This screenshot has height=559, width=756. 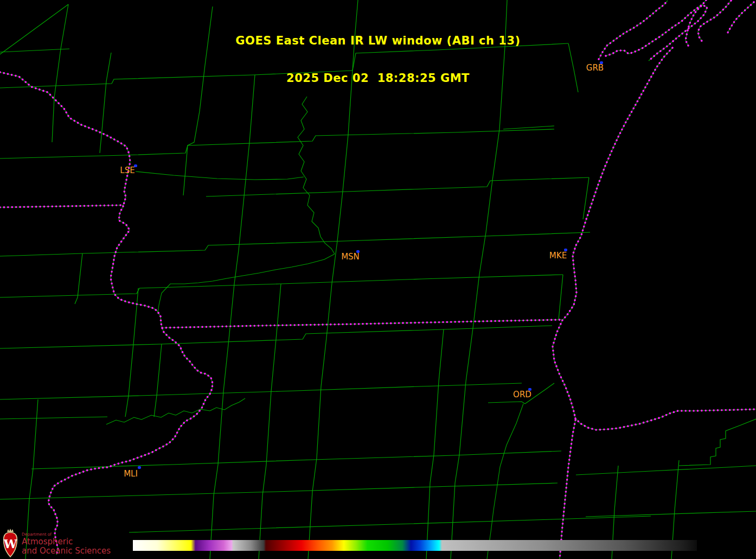 I want to click on logo-text: Department of Atmospheric and Oceanic Sc…, so click(x=66, y=544).